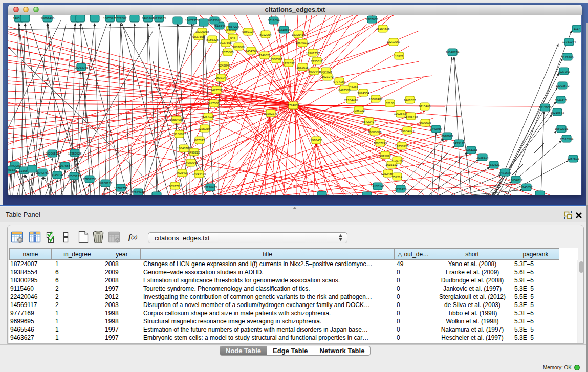  Describe the element at coordinates (138, 192) in the screenshot. I see `svg-text: 12923446` at that location.